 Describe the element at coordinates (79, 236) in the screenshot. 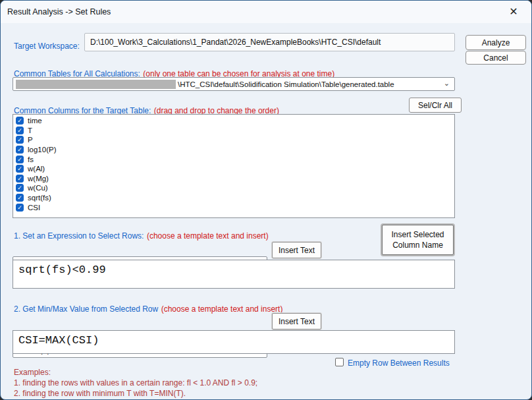

I see `expr1-label: 1. Set an Expression to Select Rows:` at that location.